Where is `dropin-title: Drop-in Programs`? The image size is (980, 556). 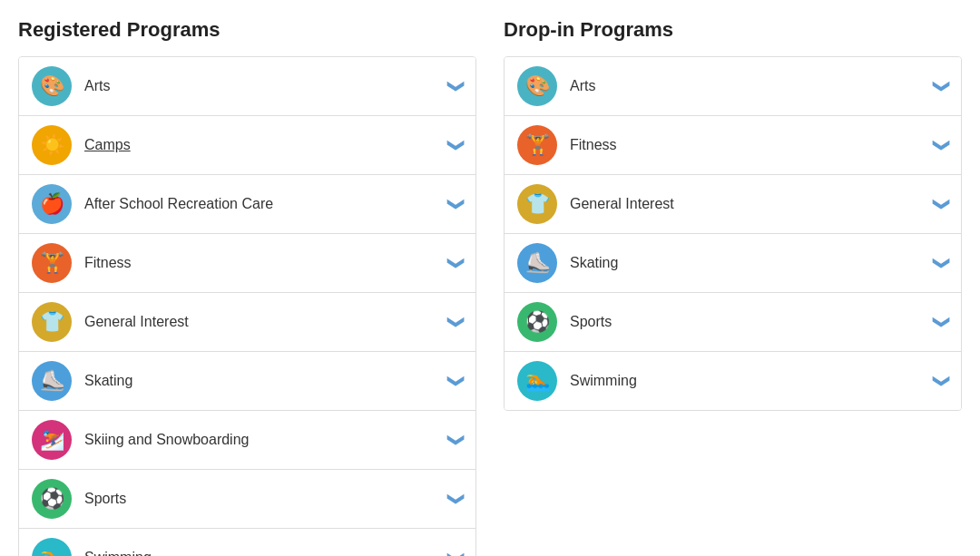 dropin-title: Drop-in Programs is located at coordinates (733, 30).